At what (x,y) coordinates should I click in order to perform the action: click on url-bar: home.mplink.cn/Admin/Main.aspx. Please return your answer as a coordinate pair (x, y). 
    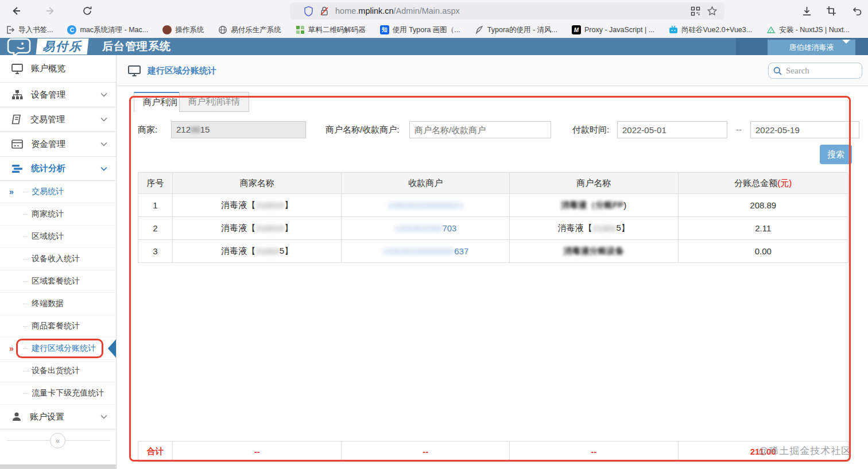
    Looking at the image, I should click on (507, 11).